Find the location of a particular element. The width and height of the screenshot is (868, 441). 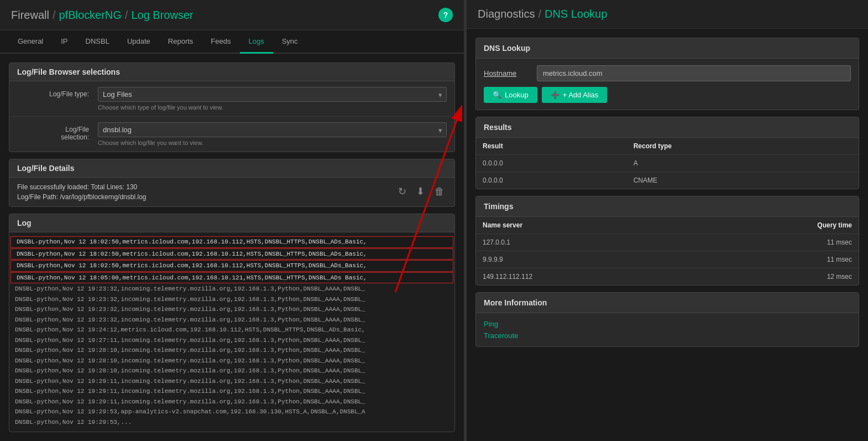

breadcrumb-sep1: / is located at coordinates (54, 15).